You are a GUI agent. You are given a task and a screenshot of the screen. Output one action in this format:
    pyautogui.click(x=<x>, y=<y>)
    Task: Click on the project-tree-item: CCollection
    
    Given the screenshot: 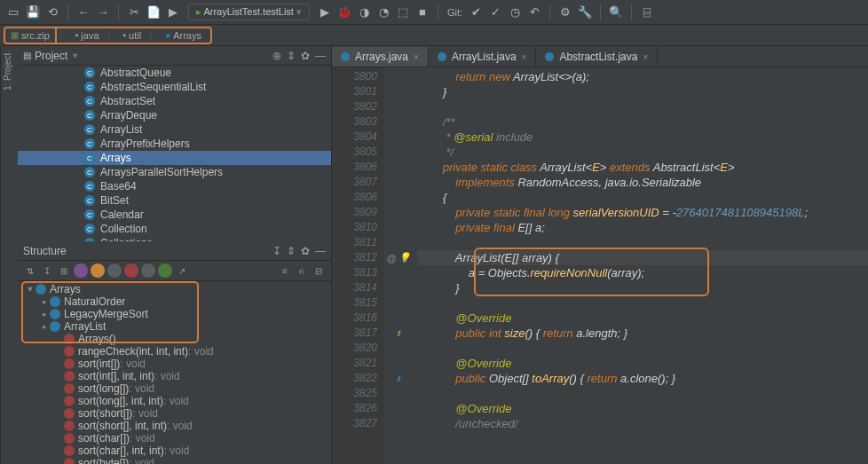 What is the action you would take?
    pyautogui.click(x=174, y=229)
    